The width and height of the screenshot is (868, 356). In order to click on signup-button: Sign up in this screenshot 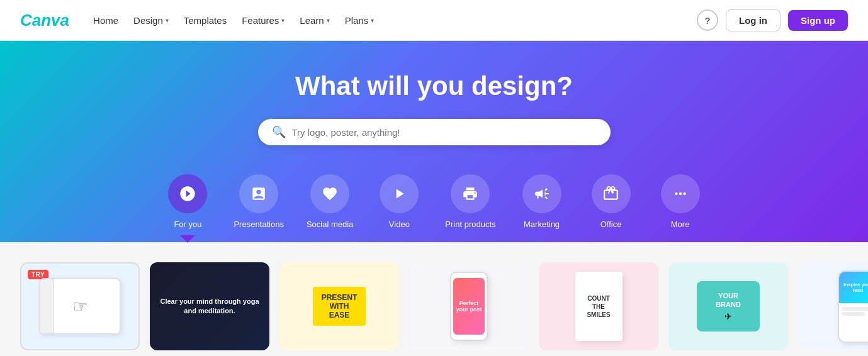, I will do `click(818, 20)`.